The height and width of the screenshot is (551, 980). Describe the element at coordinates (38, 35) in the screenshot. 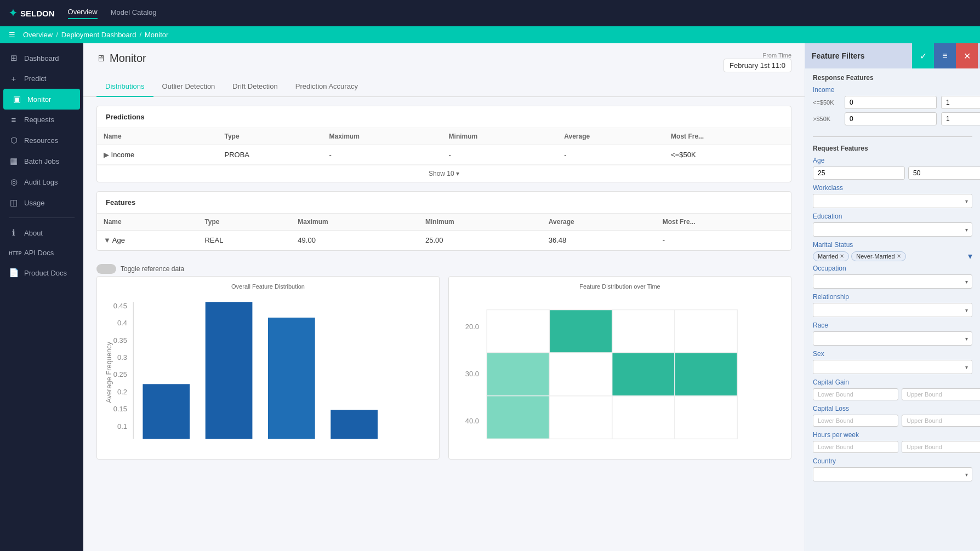

I see `breadcrumb-overview: Overview` at that location.